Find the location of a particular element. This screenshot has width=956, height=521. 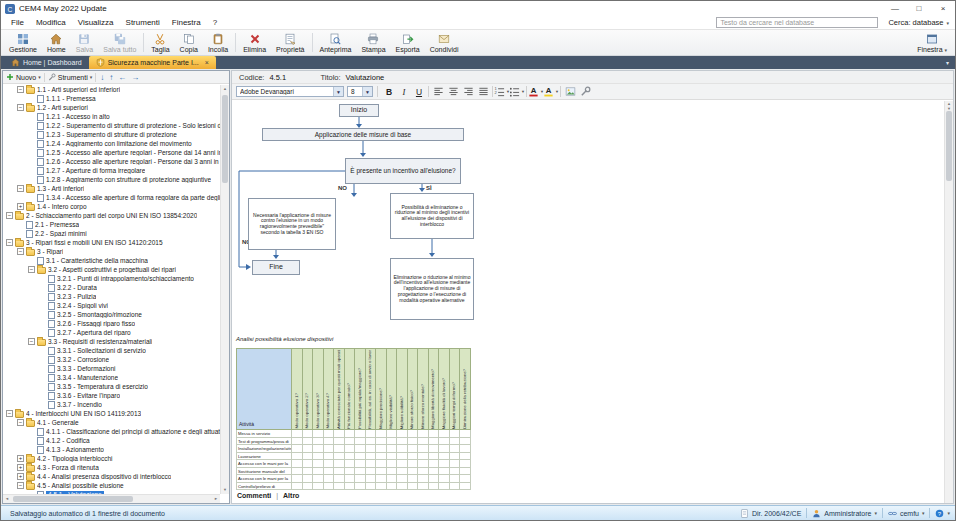

tree-item: +4.4 - Analisi presenza dispositivo di i… is located at coordinates (112, 476).